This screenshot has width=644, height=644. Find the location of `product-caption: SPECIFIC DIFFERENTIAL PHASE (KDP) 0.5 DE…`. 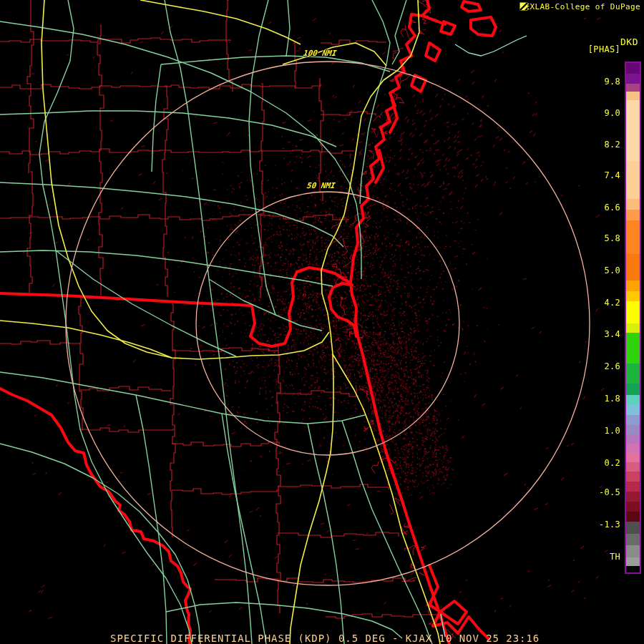

product-caption: SPECIFIC DIFFERENTIAL PHASE (KDP) 0.5 DE… is located at coordinates (325, 638).